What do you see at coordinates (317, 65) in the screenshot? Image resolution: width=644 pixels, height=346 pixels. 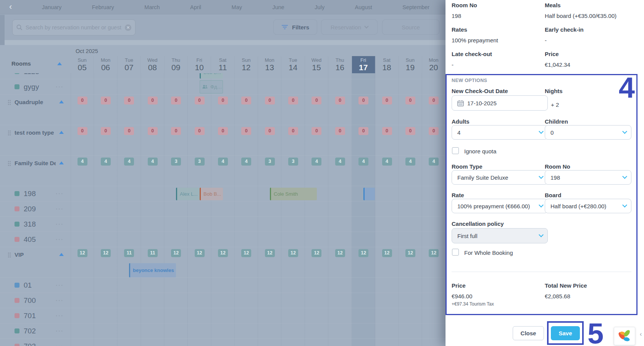 I see `day-column-header: Wed15` at bounding box center [317, 65].